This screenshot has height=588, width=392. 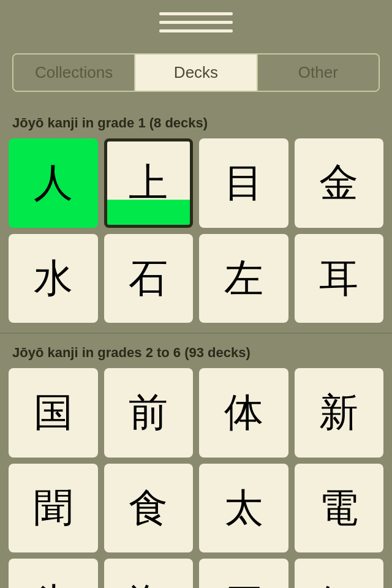 What do you see at coordinates (244, 183) in the screenshot?
I see `kanji-card-0-2: 目` at bounding box center [244, 183].